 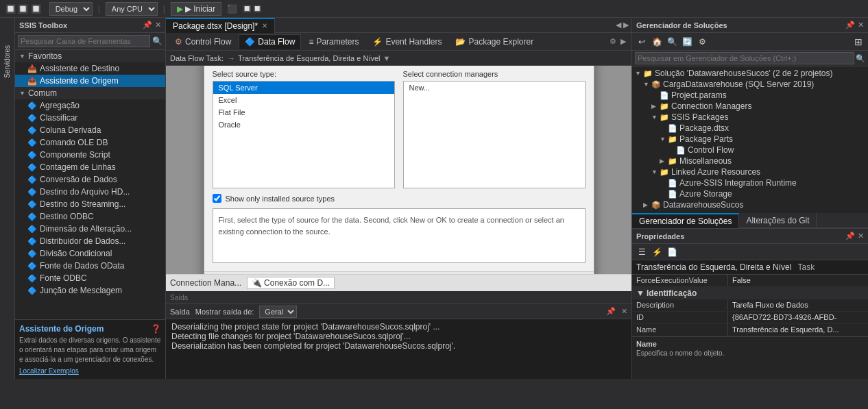 I want to click on project-root-item: ▼ 📦 CargaDatawarehouse (SQL Server 2019), so click(x=750, y=84).